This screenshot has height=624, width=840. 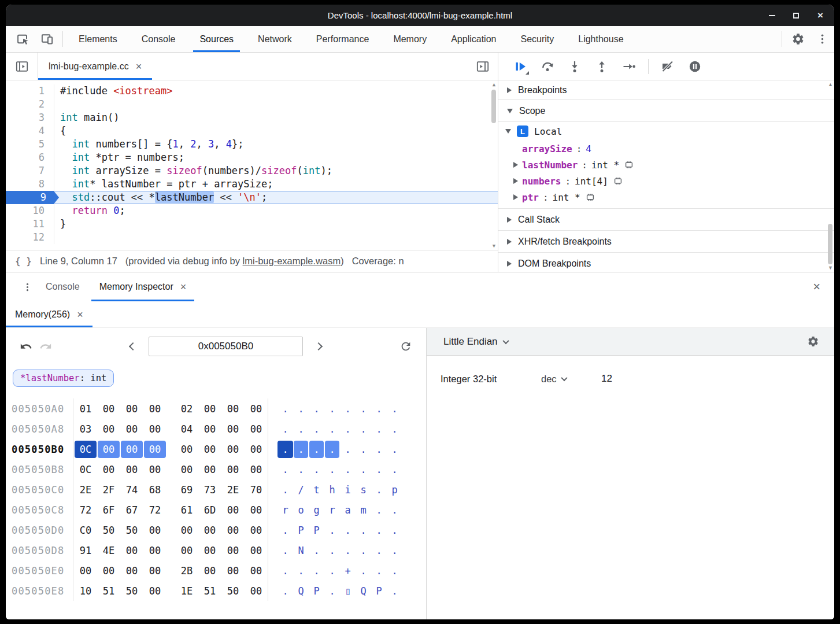 What do you see at coordinates (30, 171) in the screenshot?
I see `line-number: 7` at bounding box center [30, 171].